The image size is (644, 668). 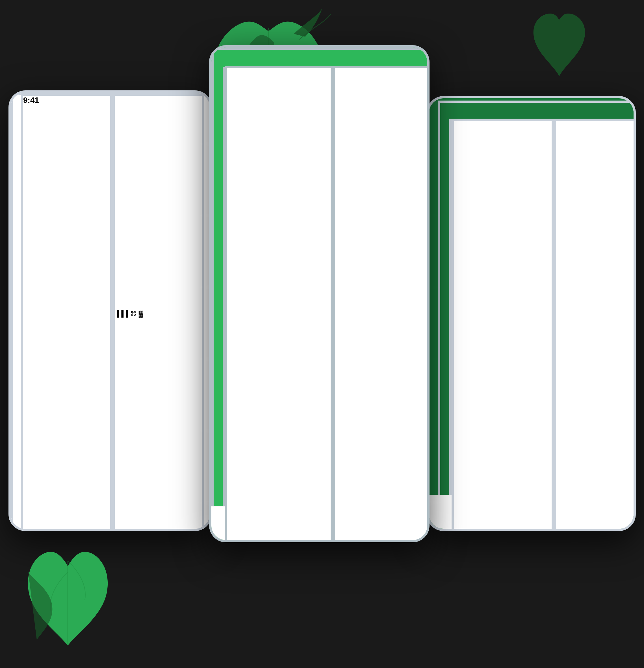 What do you see at coordinates (279, 304) in the screenshot?
I see `status-time-center: 9:41` at bounding box center [279, 304].